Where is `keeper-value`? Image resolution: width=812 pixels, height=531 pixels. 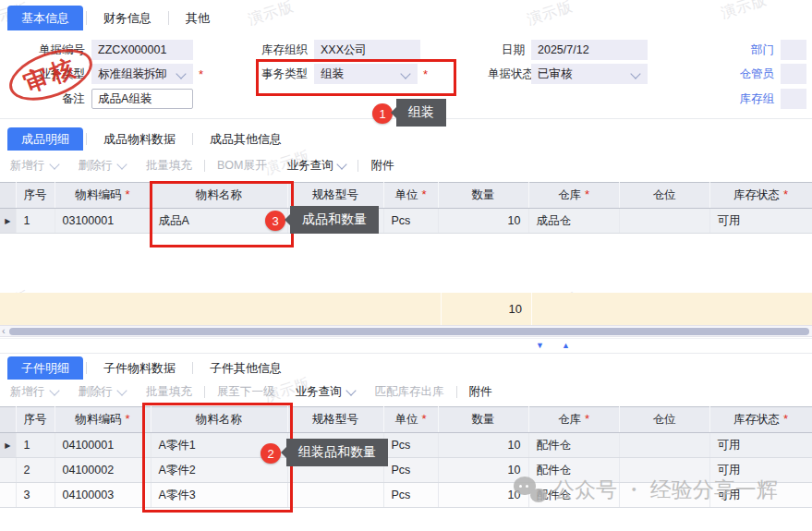
keeper-value is located at coordinates (794, 74).